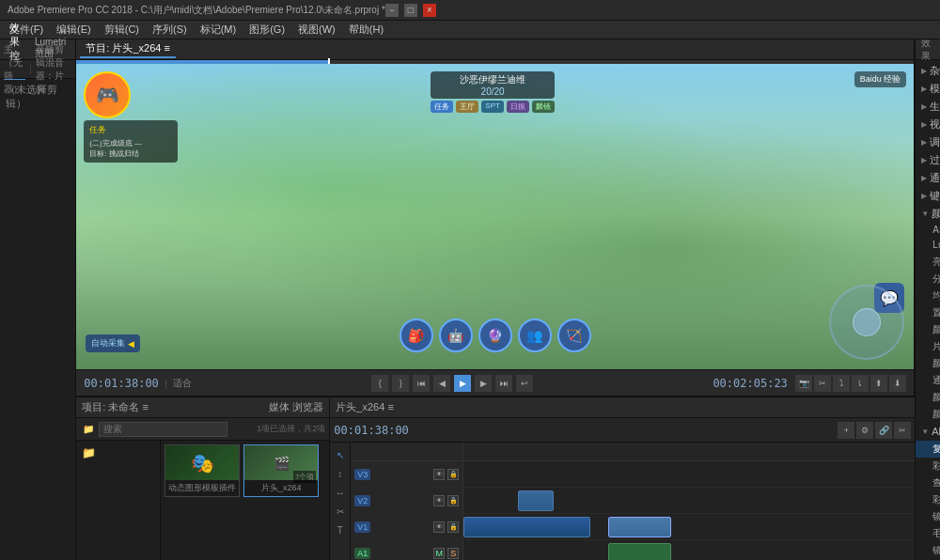 This screenshot has width=940, height=560. Describe the element at coordinates (317, 30) in the screenshot. I see `menu-view: 视图(W)` at that location.